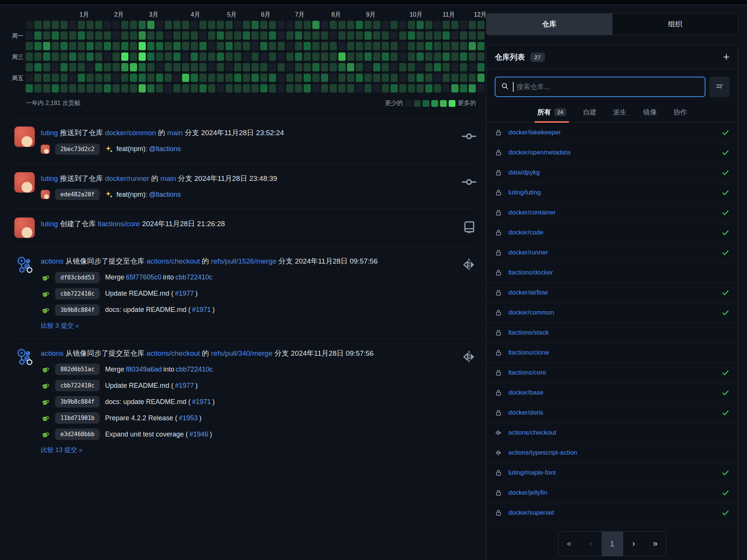  I want to click on repo-link: docker/code, so click(526, 233).